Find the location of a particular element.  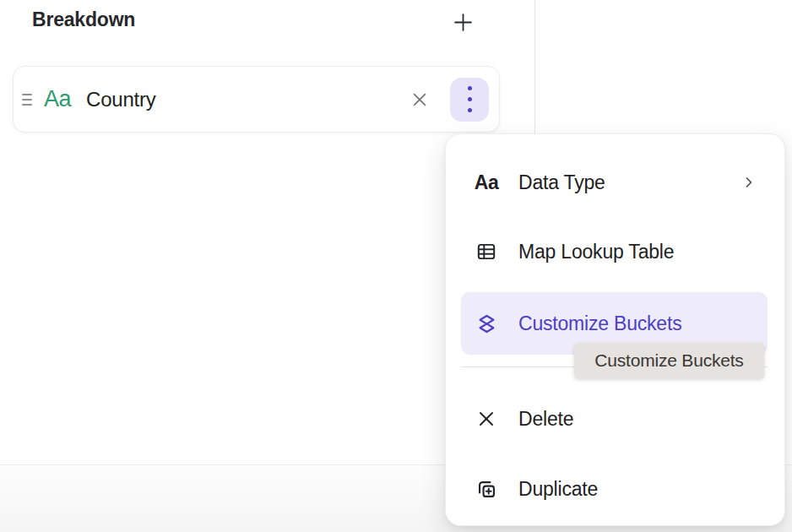

chevron-right-icon is located at coordinates (749, 182).